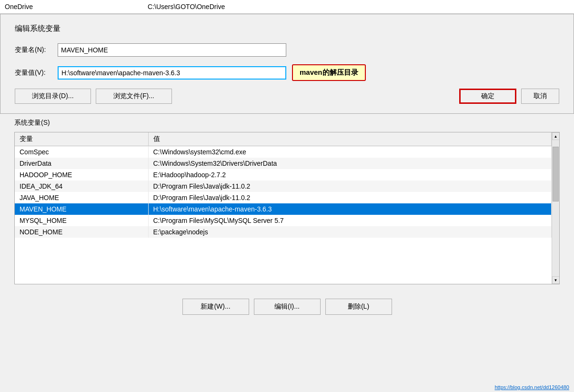 This screenshot has height=392, width=574. I want to click on bottom-buttons-row: 新建(W)... 编辑(I)... 删除(L), so click(287, 306).